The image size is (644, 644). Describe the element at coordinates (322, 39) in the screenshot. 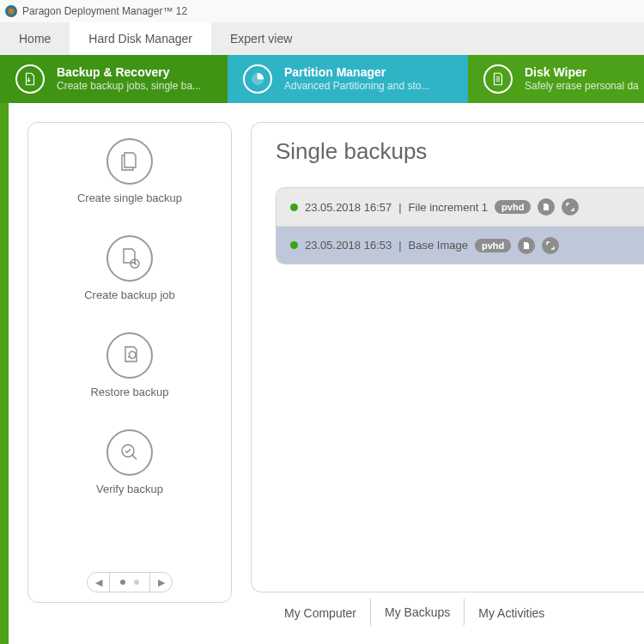

I see `main-tabs: Home Hard Disk Manager Expert view` at that location.